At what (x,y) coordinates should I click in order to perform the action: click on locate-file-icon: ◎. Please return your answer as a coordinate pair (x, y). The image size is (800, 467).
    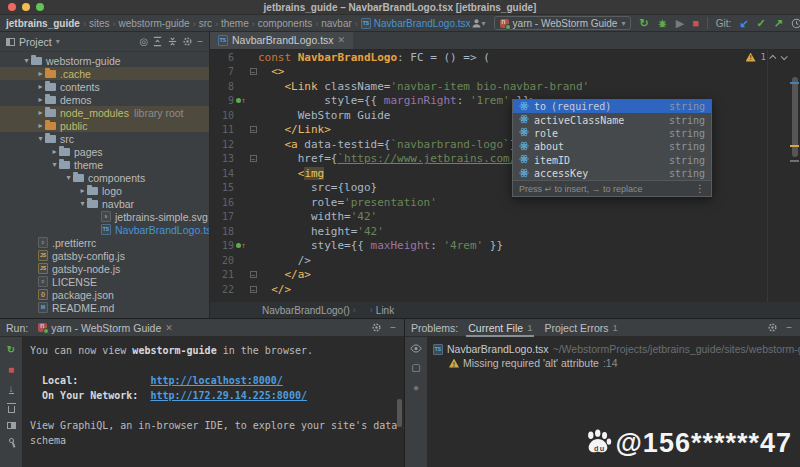
    Looking at the image, I should click on (144, 42).